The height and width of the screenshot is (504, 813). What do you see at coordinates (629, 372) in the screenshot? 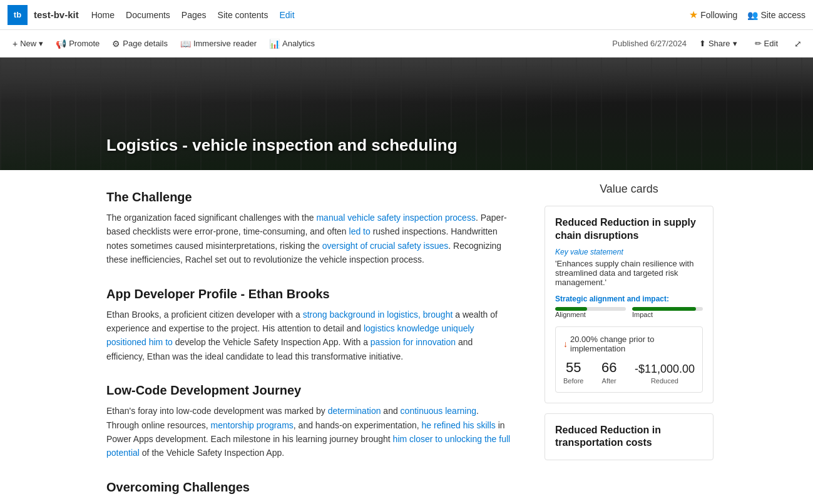
I see `metrics-row: 55 Before 66 After -$11,000.00 Reduced` at bounding box center [629, 372].